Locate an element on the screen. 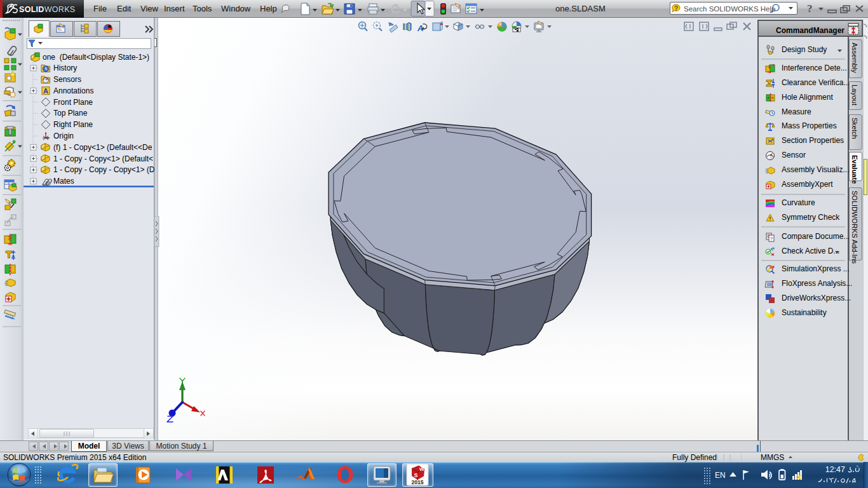  svg-text: W is located at coordinates (422, 469).